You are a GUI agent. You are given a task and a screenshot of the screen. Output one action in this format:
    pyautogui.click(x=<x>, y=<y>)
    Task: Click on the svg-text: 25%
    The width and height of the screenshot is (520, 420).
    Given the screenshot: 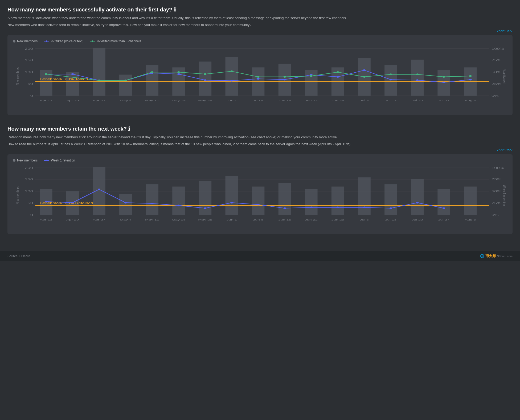 What is the action you would take?
    pyautogui.click(x=496, y=84)
    